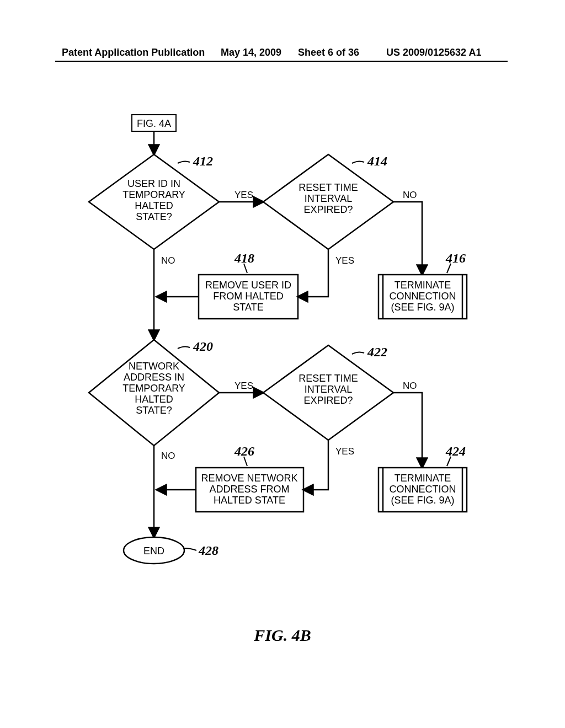 The height and width of the screenshot is (728, 565). What do you see at coordinates (248, 297) in the screenshot?
I see `process-418: REMOVE USER ID FROM HALTED STATE` at bounding box center [248, 297].